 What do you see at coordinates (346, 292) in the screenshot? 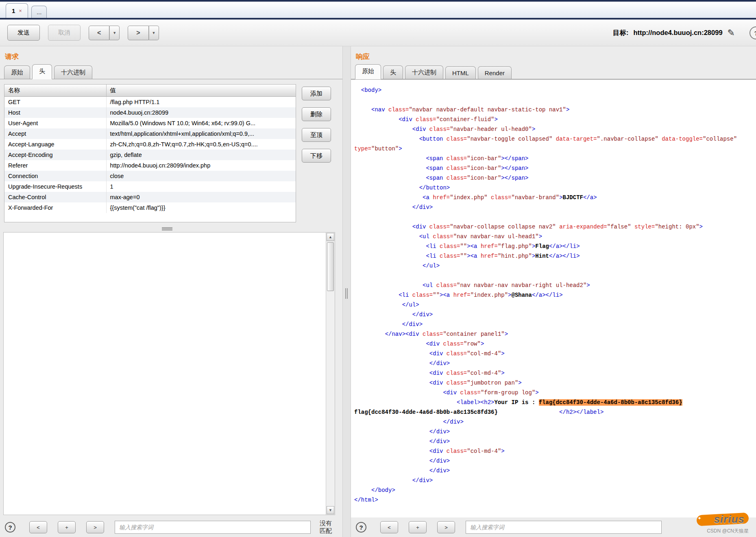
I see `panel-divider` at bounding box center [346, 292].